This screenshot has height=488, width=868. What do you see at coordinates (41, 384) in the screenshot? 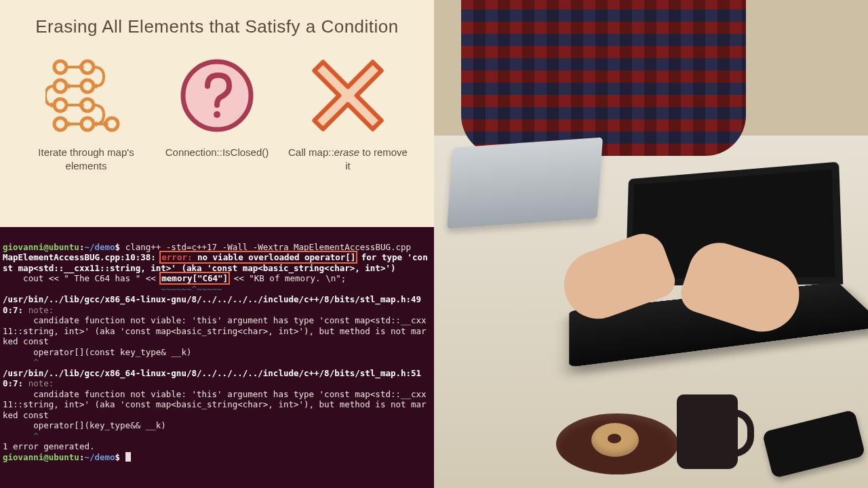
I see `note2-label: note:` at bounding box center [41, 384].